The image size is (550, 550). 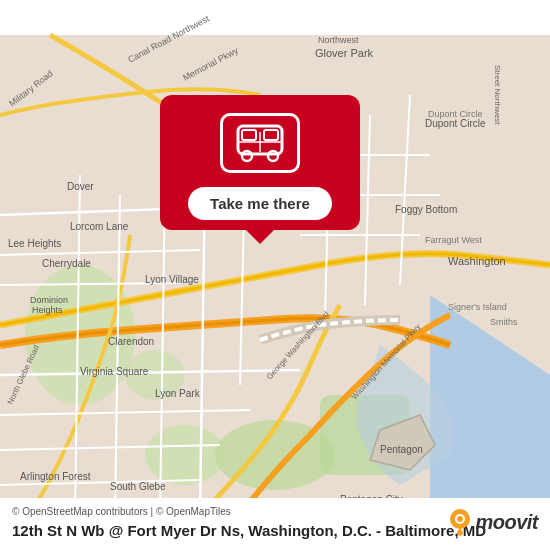 I want to click on svg-text: Glover Park, so click(x=344, y=53).